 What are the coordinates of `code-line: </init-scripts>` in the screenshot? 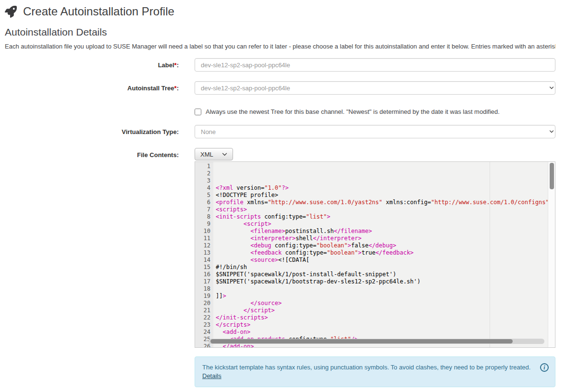 It's located at (385, 318).